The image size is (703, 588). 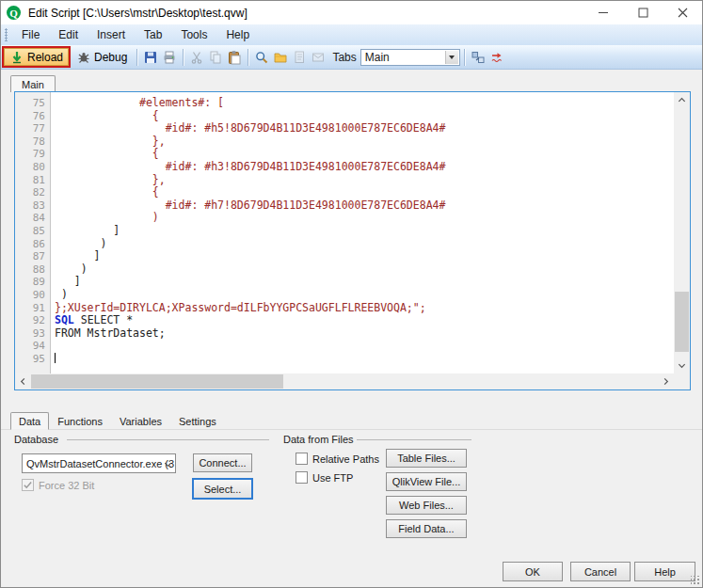 What do you see at coordinates (344, 382) in the screenshot?
I see `horizontal-scrollbar` at bounding box center [344, 382].